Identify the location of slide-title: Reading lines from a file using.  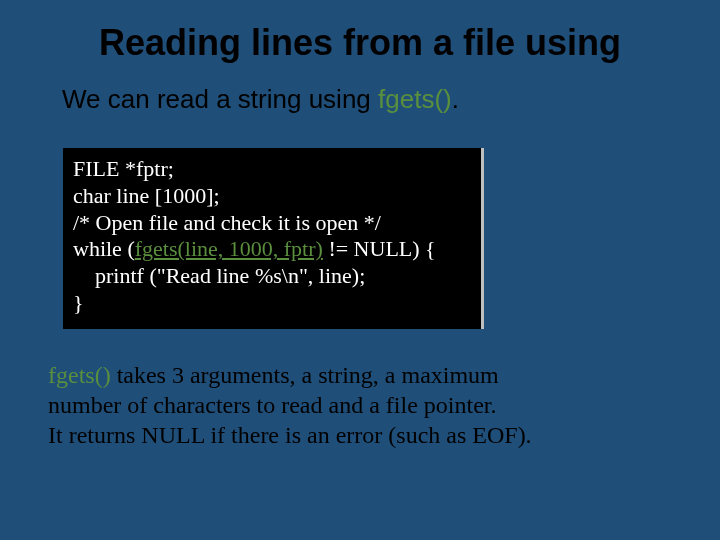
(360, 43).